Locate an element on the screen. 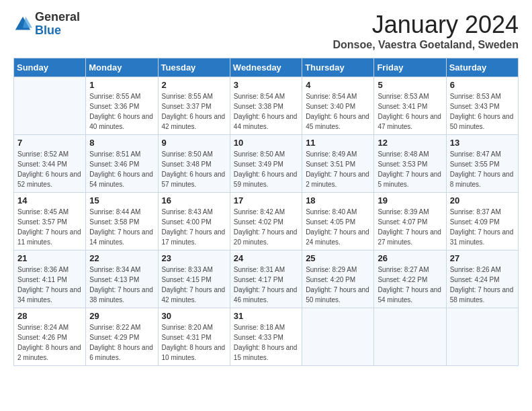  calendar-cell: 7Sunrise: 8:52 AMSunset: 3:44 PMDaylight… is located at coordinates (50, 164).